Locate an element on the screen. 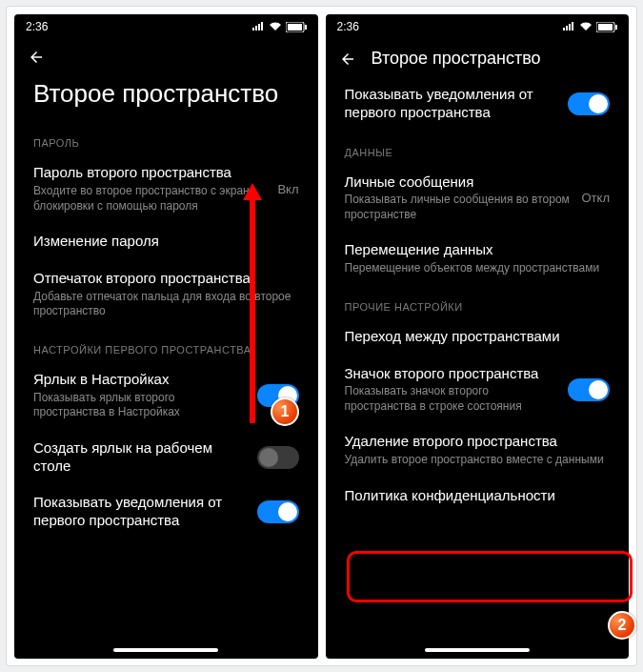  toggle-desktop-shortcut is located at coordinates (278, 458).